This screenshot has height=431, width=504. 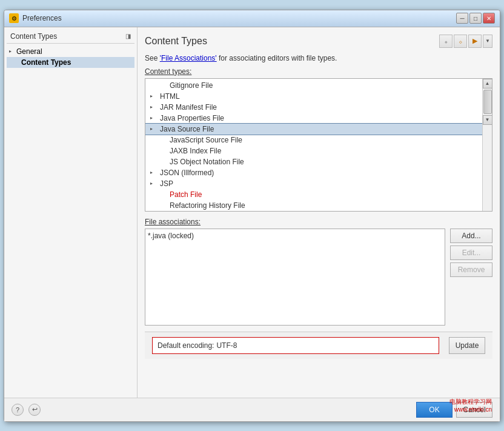 I want to click on maximize-button: □, so click(x=476, y=18).